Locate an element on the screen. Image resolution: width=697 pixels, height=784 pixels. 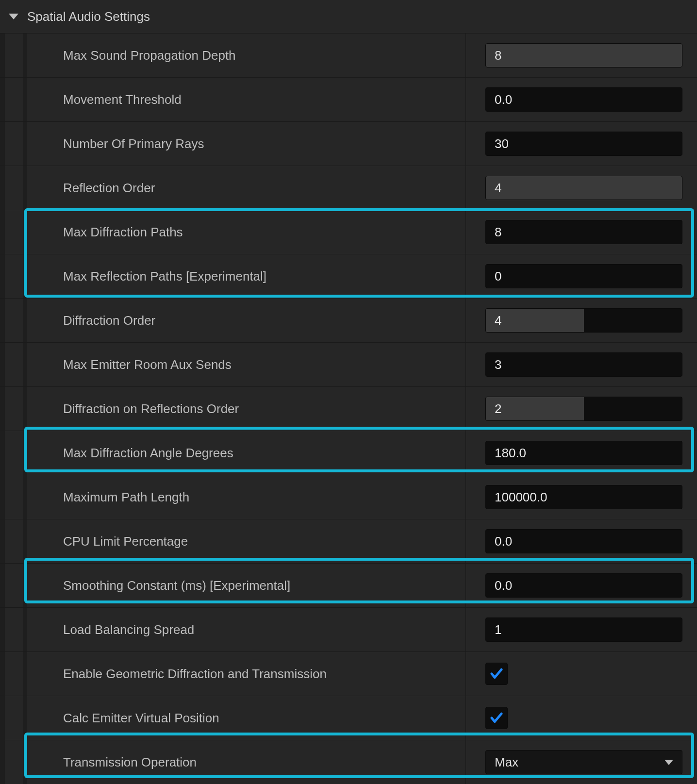
transmission-operation-dropdown: Max is located at coordinates (584, 762).